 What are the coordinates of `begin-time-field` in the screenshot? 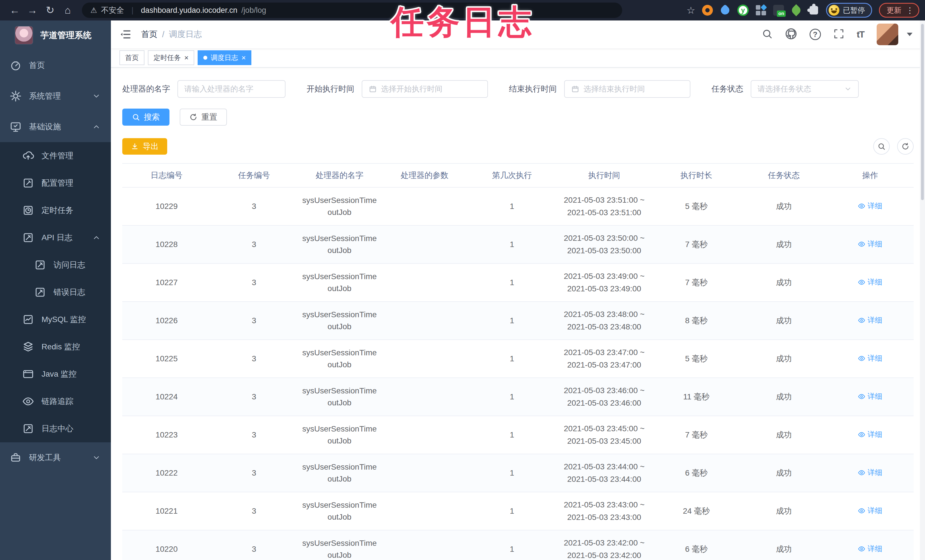 It's located at (431, 89).